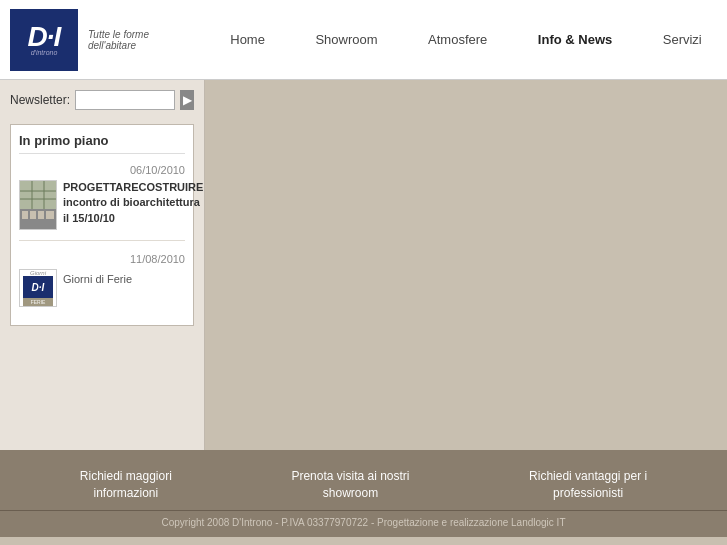 The width and height of the screenshot is (727, 545). I want to click on news-date-1: 06/10/2010, so click(102, 170).